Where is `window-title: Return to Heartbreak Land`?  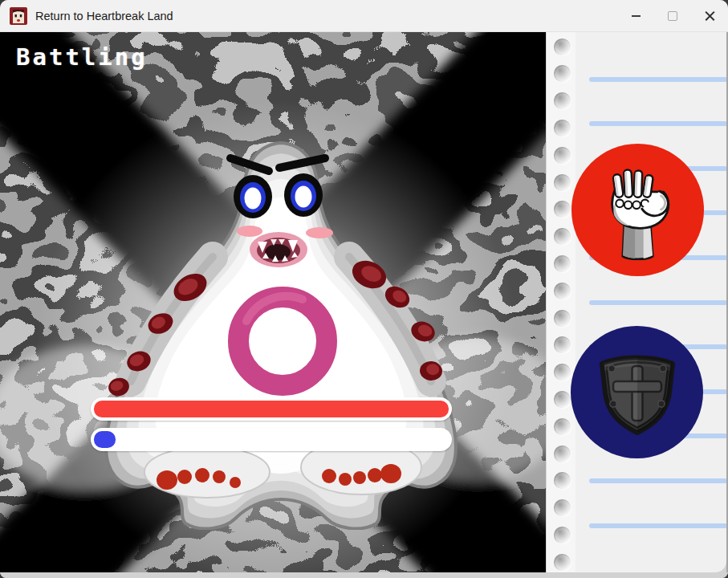 window-title: Return to Heartbreak Land is located at coordinates (104, 16).